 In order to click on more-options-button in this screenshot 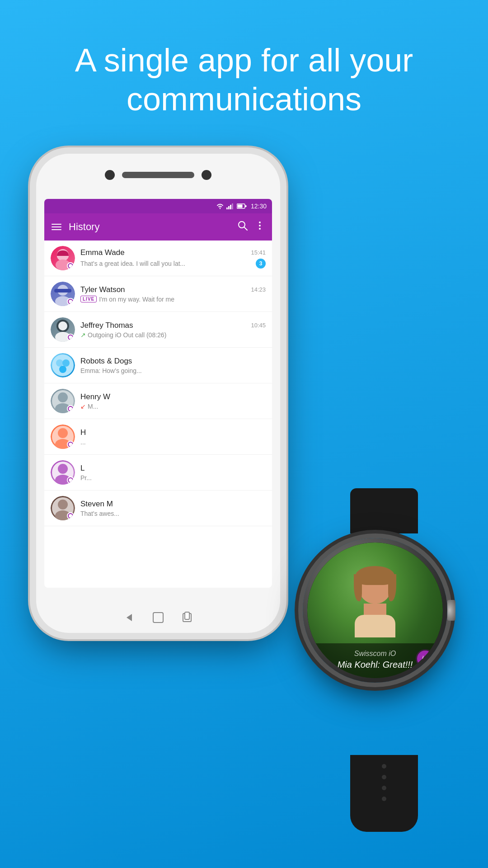, I will do `click(260, 227)`.